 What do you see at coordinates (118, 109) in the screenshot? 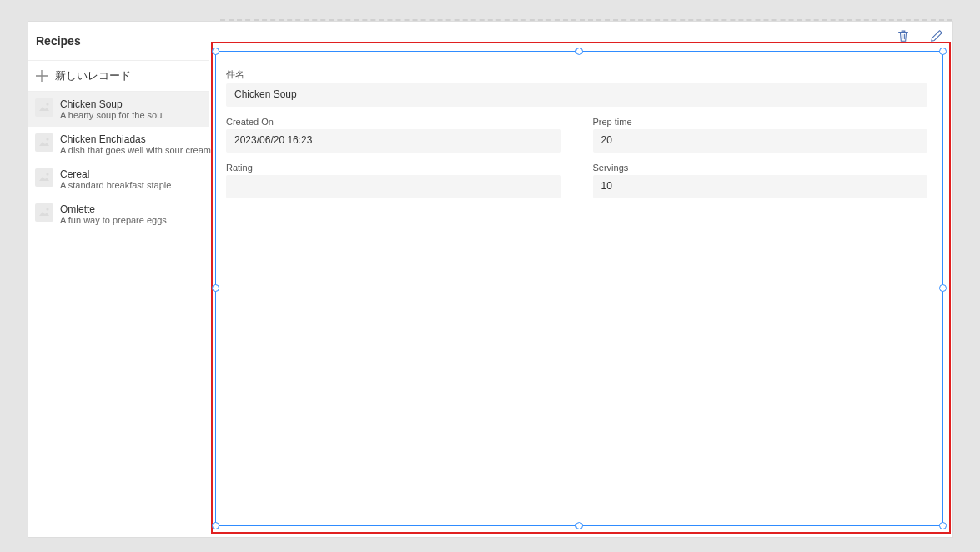
I see `list-item: Chicken Soup A hearty soup for the soul` at bounding box center [118, 109].